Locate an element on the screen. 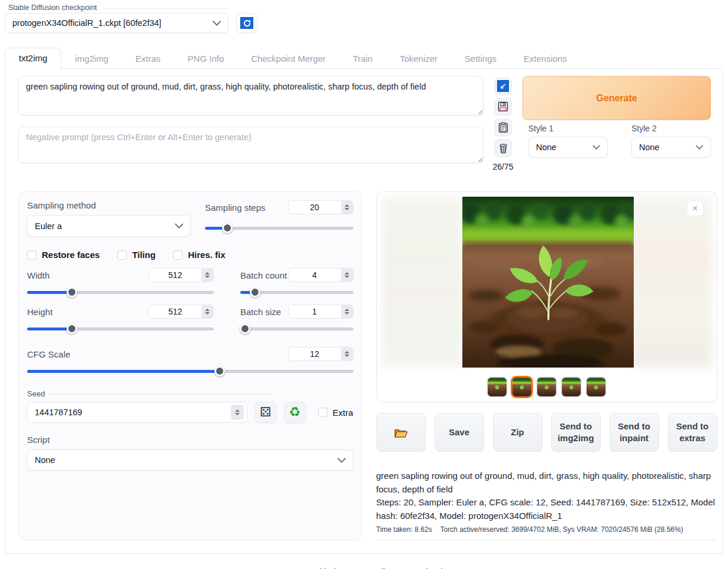 Image resolution: width=728 pixels, height=569 pixels. checkpoint-value: protogenX34OfficialR_1.ckpt [60fe2f34] is located at coordinates (87, 23).